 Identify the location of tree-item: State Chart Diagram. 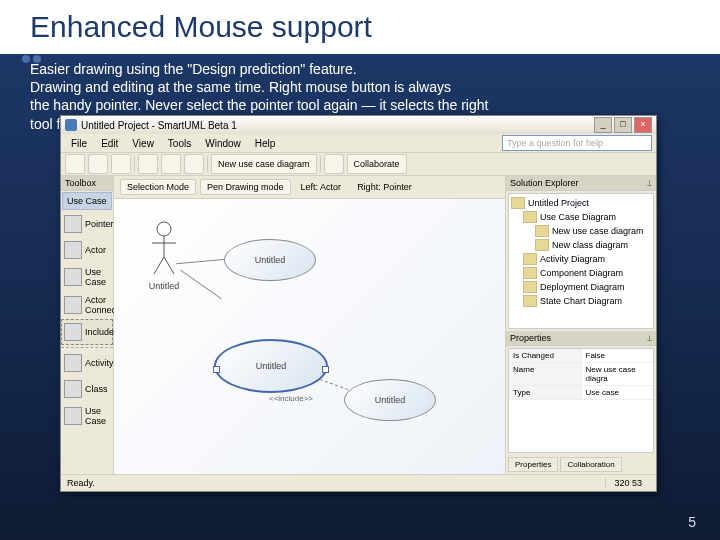
(581, 301).